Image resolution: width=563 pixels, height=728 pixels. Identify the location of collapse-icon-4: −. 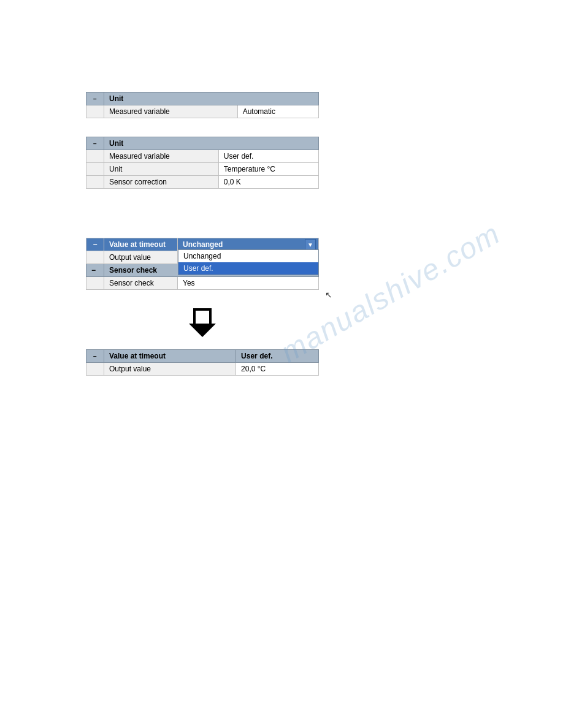
(96, 357).